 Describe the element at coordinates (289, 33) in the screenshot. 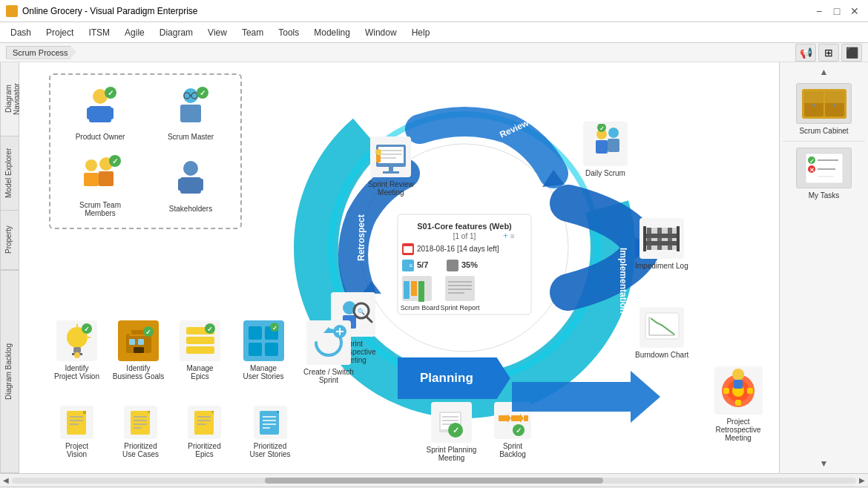

I see `menu-tools: Tools` at that location.